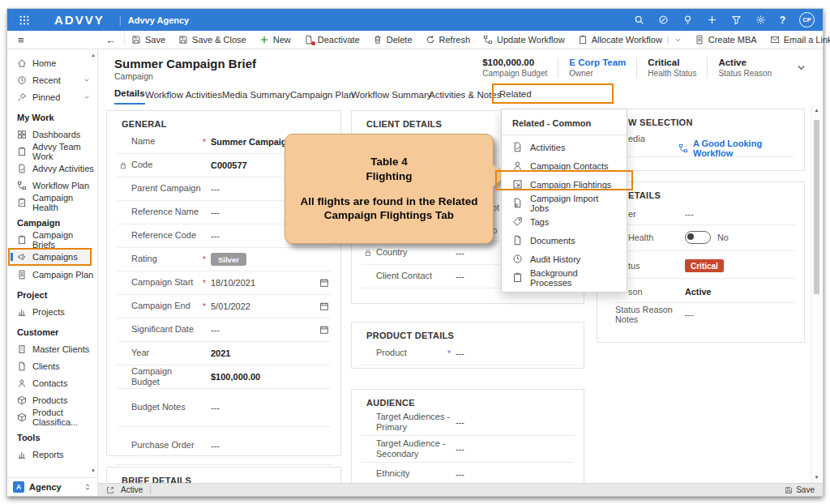 Image resolution: width=830 pixels, height=504 pixels. I want to click on field-value-purchase-order: ---, so click(216, 446).